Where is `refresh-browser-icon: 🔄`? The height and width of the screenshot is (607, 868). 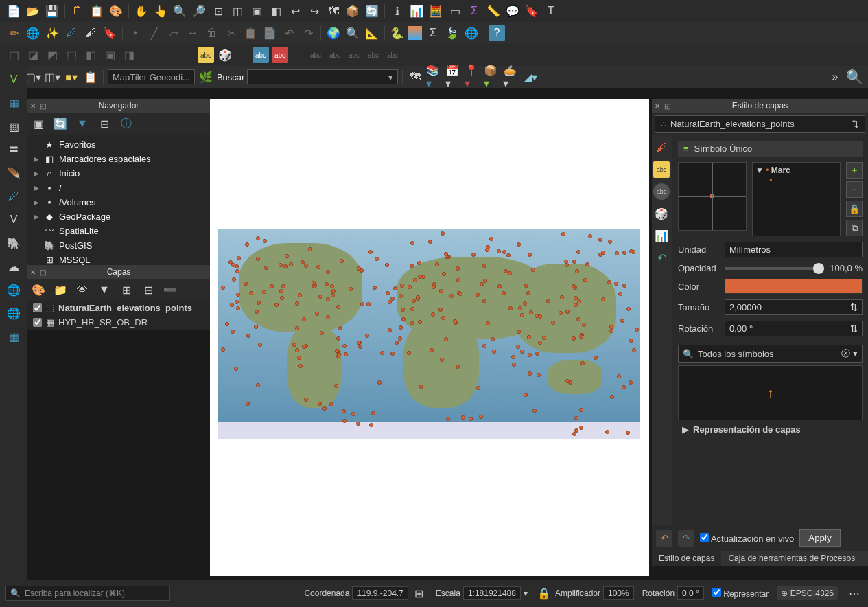 refresh-browser-icon: 🔄 is located at coordinates (60, 124).